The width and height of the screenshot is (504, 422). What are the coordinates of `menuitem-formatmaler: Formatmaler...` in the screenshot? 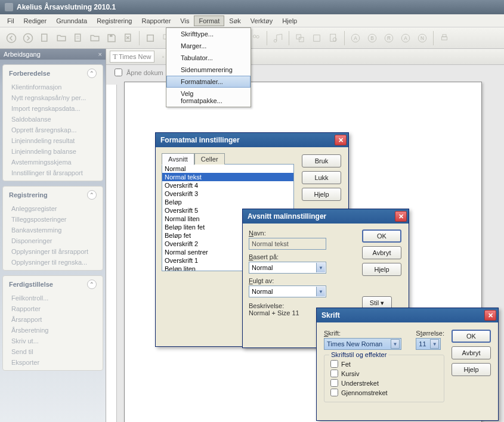 It's located at (209, 82).